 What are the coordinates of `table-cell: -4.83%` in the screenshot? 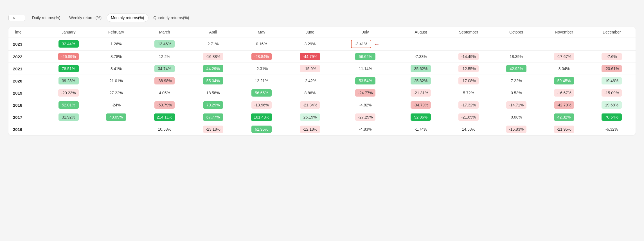 It's located at (365, 130).